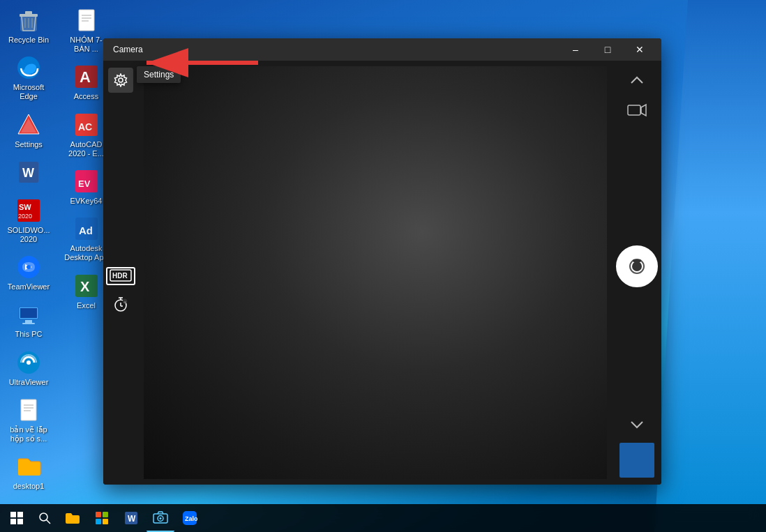 The width and height of the screenshot is (766, 532). What do you see at coordinates (126, 50) in the screenshot?
I see `camera-title: Camera` at bounding box center [126, 50].